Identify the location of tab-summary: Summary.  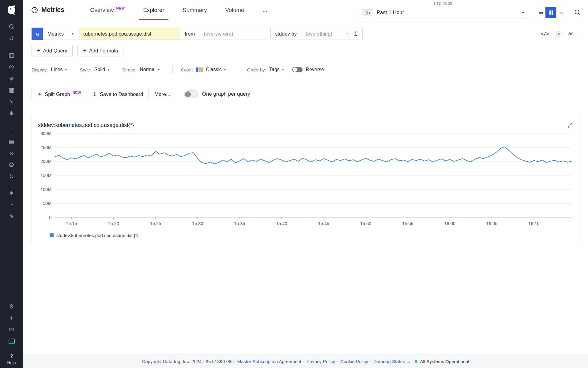
(195, 10).